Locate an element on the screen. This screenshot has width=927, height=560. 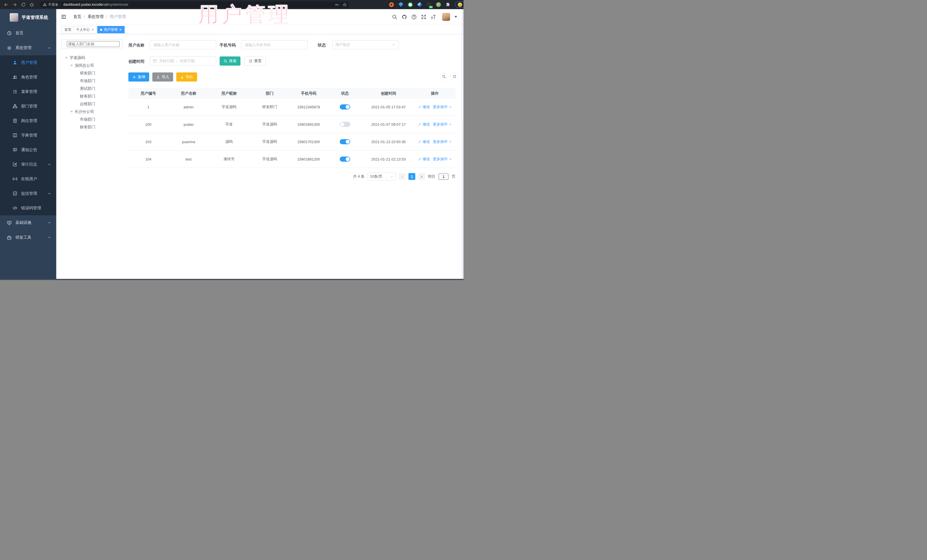
prev-page-button is located at coordinates (402, 176).